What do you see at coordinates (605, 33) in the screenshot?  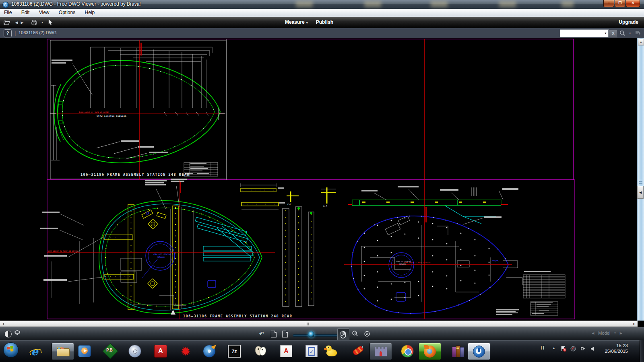 I see `search-combo-caret-icon: ▼` at bounding box center [605, 33].